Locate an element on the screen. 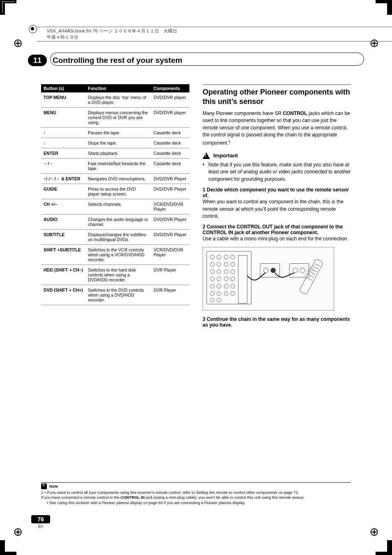  table-row: SHIFT +SUBTITLESwitches to the VCR contr… is located at coordinates (115, 255).